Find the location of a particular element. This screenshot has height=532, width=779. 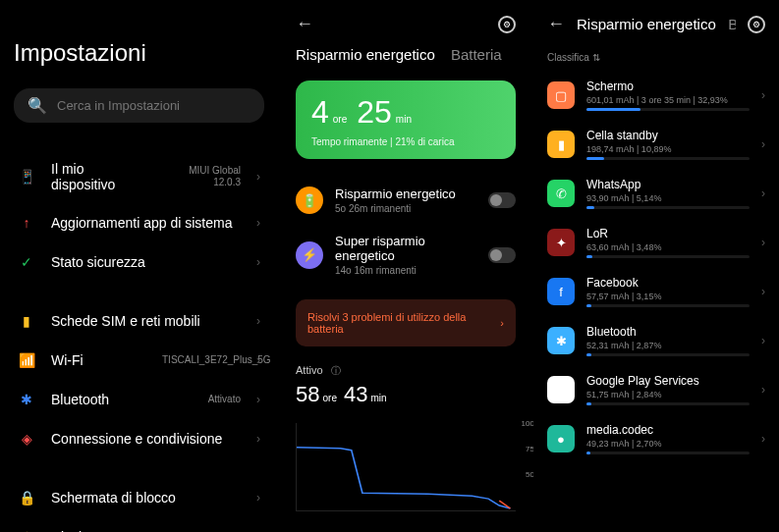

hours-value: 4 is located at coordinates (320, 112).